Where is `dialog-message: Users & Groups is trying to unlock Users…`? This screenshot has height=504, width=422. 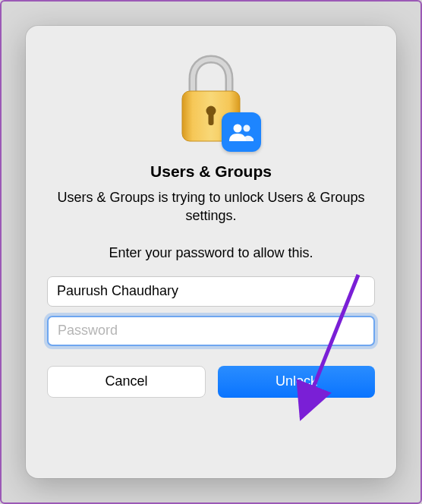
dialog-message: Users & Groups is trying to unlock Users… is located at coordinates (211, 206).